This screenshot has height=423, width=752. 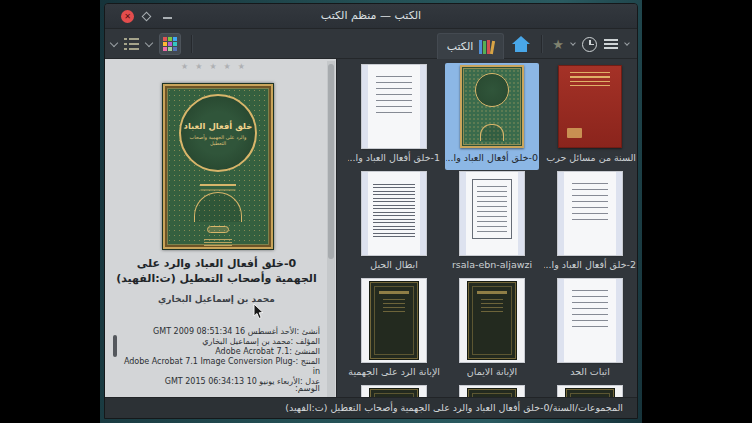 What do you see at coordinates (216, 299) in the screenshot?
I see `book-author: محمد بن إسماعيل البخاري` at bounding box center [216, 299].